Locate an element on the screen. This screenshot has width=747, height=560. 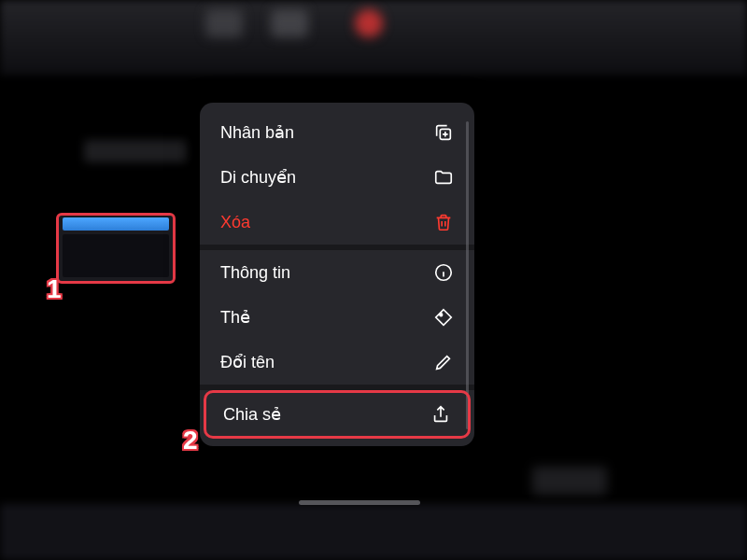
menu-item-duplicate: Nhân bản is located at coordinates (337, 133).